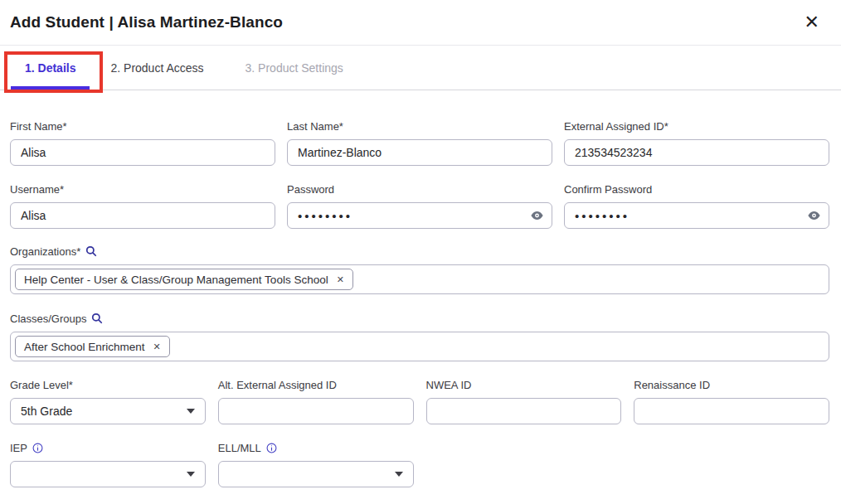 The height and width of the screenshot is (504, 841). What do you see at coordinates (420, 68) in the screenshot?
I see `tab-bar: 1. Details 2. Product Access 3. Product …` at bounding box center [420, 68].